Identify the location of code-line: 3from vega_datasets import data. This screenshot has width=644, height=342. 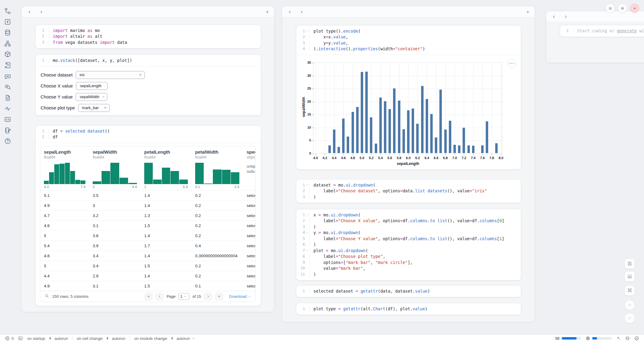
(148, 42).